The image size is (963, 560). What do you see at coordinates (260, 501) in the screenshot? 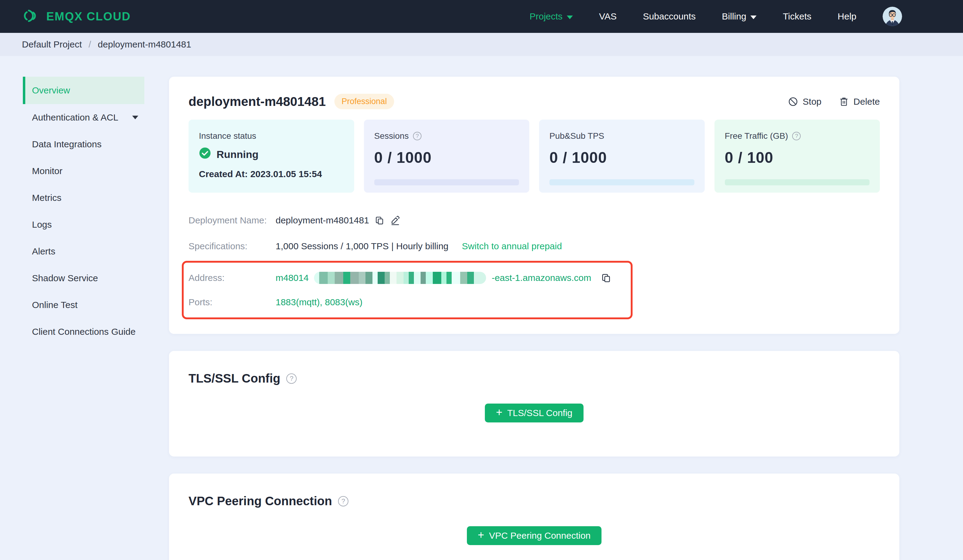
I see `vpc-section-title: VPC Peering Connection` at bounding box center [260, 501].